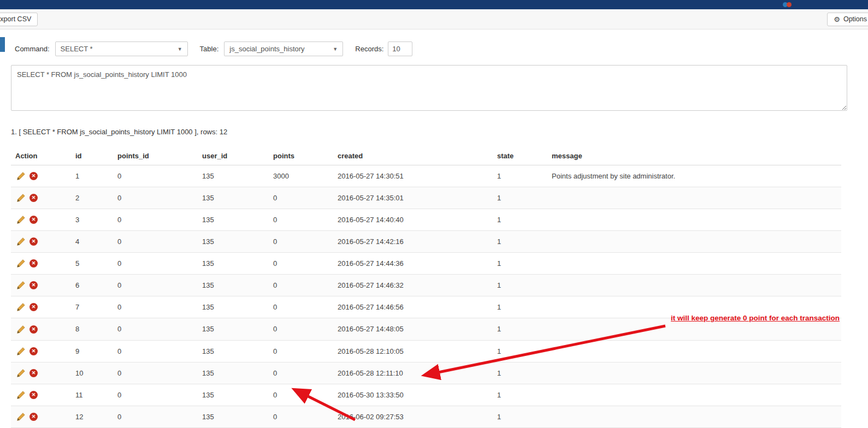 The width and height of the screenshot is (868, 428). I want to click on annotation-text: it will keep generate 0 point for each t…, so click(765, 318).